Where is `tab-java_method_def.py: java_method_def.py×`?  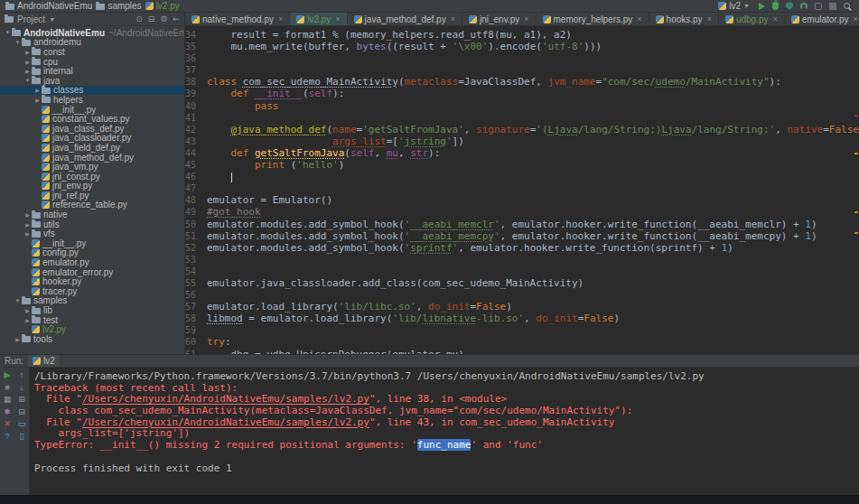 tab-java_method_def.py: java_method_def.py× is located at coordinates (405, 19).